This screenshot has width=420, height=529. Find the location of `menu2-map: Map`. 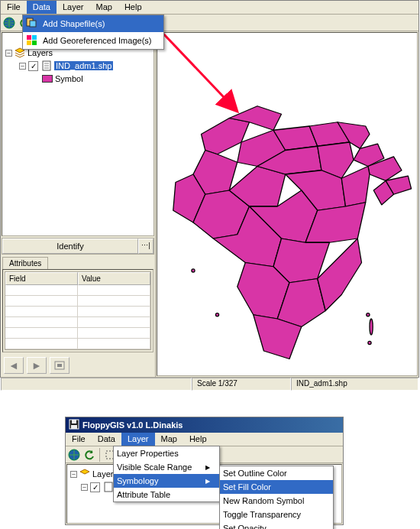

menu2-map: Map is located at coordinates (170, 439).